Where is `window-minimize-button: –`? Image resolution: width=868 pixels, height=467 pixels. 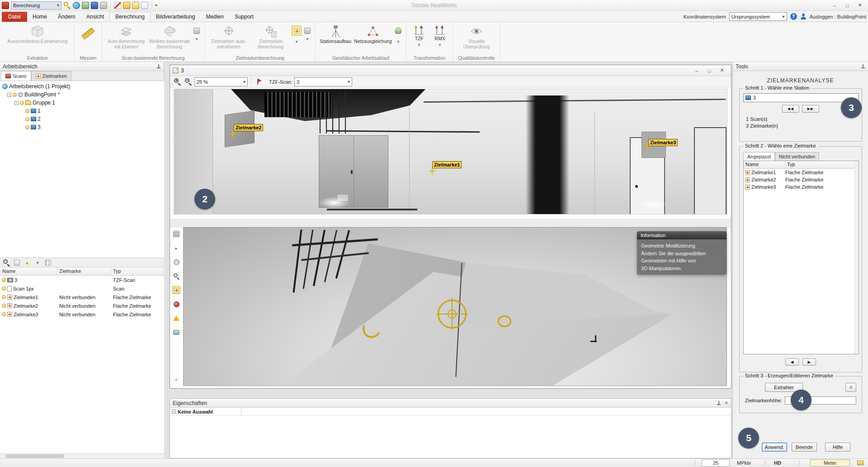 window-minimize-button: – is located at coordinates (835, 5).